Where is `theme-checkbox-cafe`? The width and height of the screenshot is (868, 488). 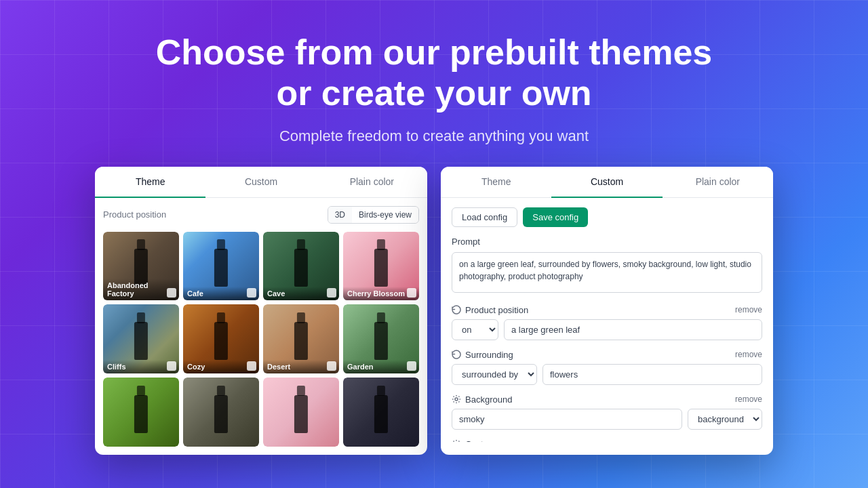
theme-checkbox-cafe is located at coordinates (252, 293).